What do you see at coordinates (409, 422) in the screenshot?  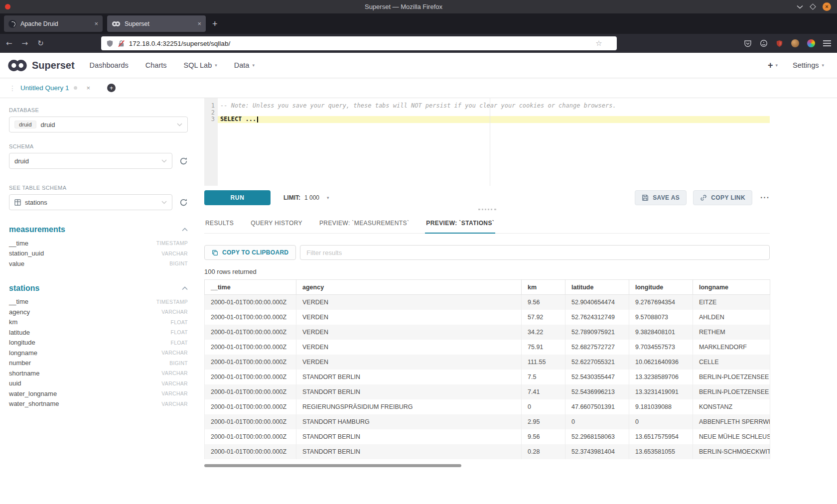 I see `table-cell: STANDORT HAMBURG` at bounding box center [409, 422].